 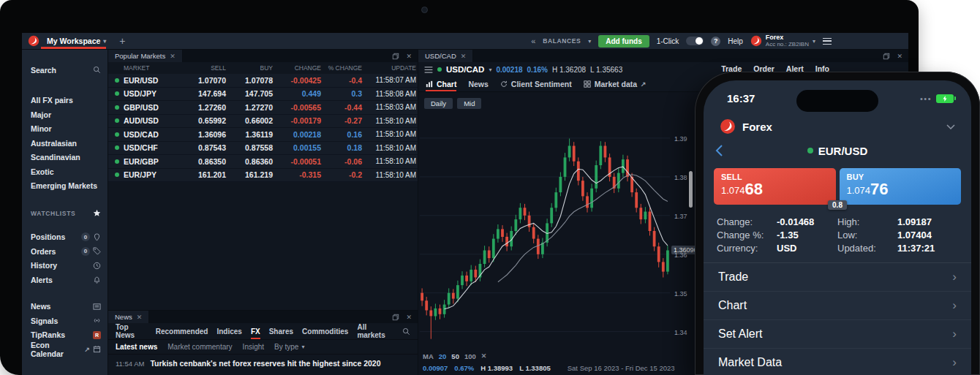 I want to click on sidebar-item-news: News, so click(x=66, y=307).